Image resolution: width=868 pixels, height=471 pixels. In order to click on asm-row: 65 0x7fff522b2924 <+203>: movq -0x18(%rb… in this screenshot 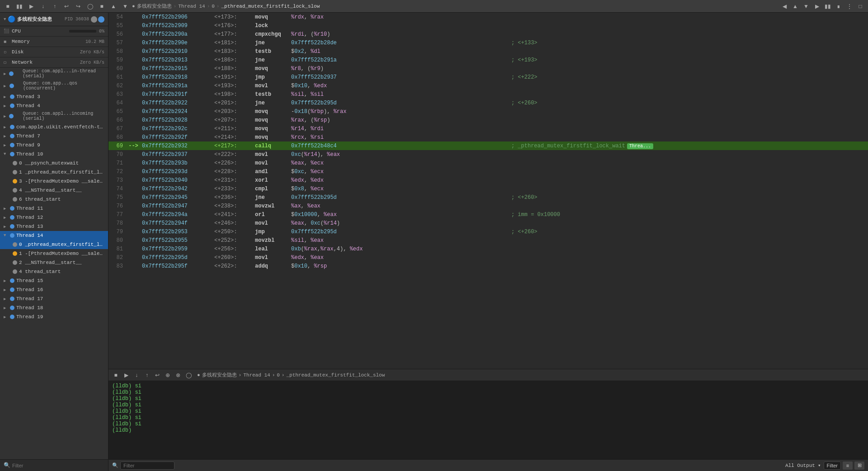, I will do `click(488, 111)`.